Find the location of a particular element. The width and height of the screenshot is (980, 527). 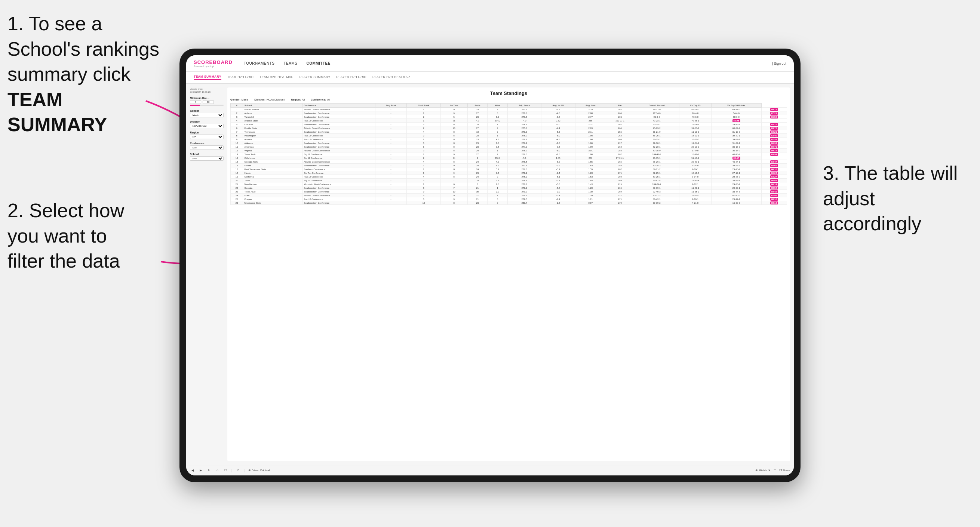

school-select: (All) is located at coordinates (207, 159).